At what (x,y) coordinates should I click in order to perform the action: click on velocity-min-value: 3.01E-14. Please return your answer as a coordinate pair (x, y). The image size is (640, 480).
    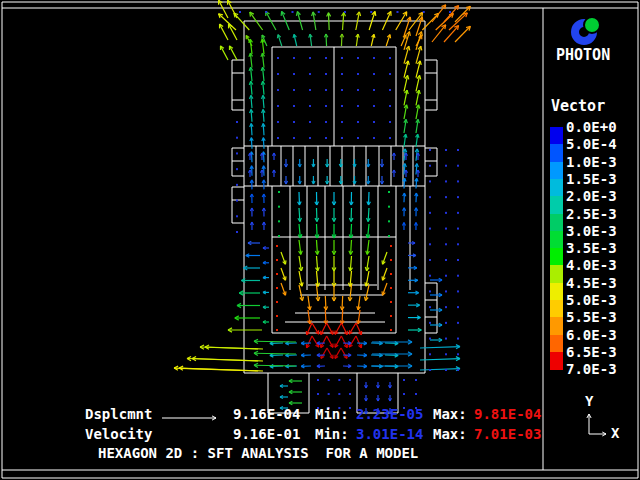
    Looking at the image, I should click on (390, 434).